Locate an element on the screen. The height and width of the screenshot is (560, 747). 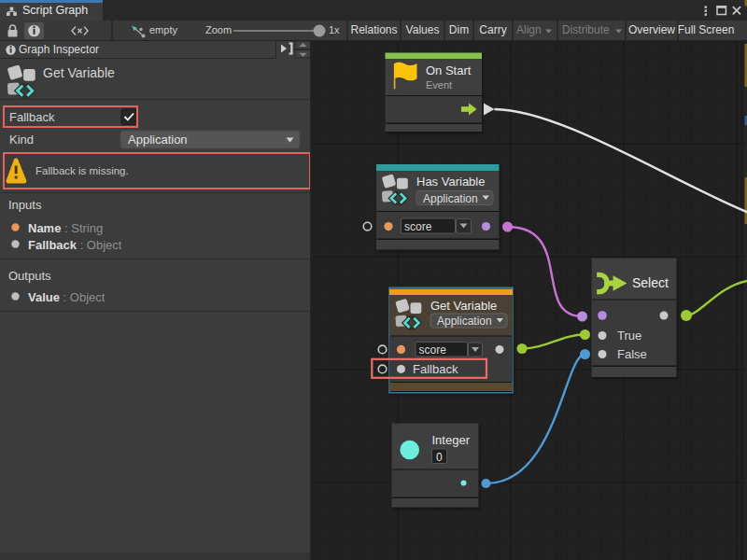
svg-text: Fallback is located at coordinates (435, 370).